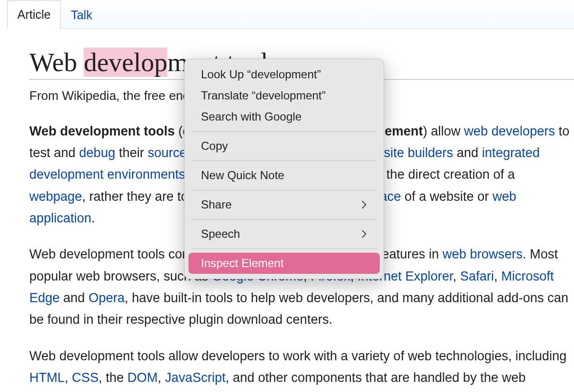 This screenshot has width=574, height=392. I want to click on menu-speech: Speech, so click(284, 234).